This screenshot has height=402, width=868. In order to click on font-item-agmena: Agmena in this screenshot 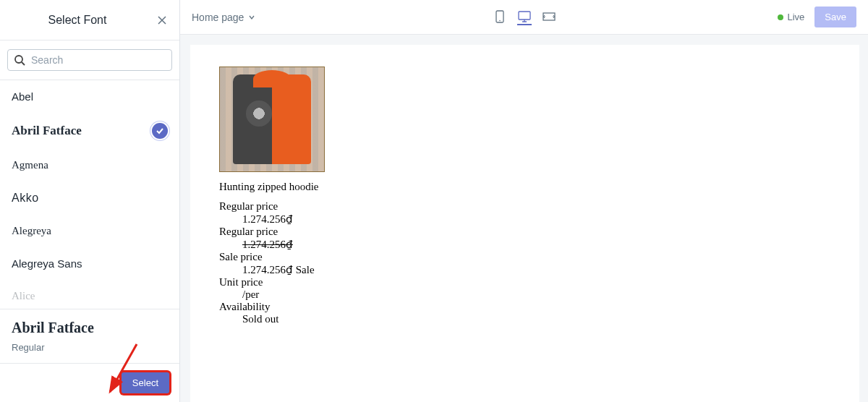, I will do `click(90, 165)`.